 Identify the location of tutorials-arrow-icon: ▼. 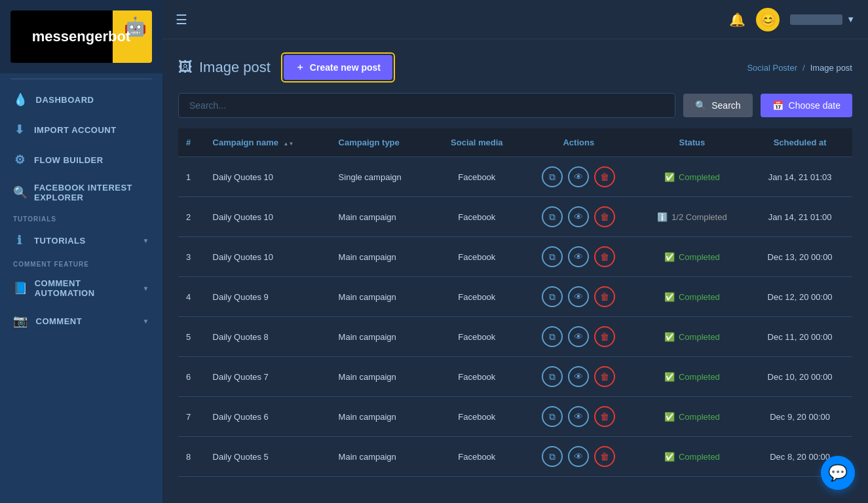
(146, 241).